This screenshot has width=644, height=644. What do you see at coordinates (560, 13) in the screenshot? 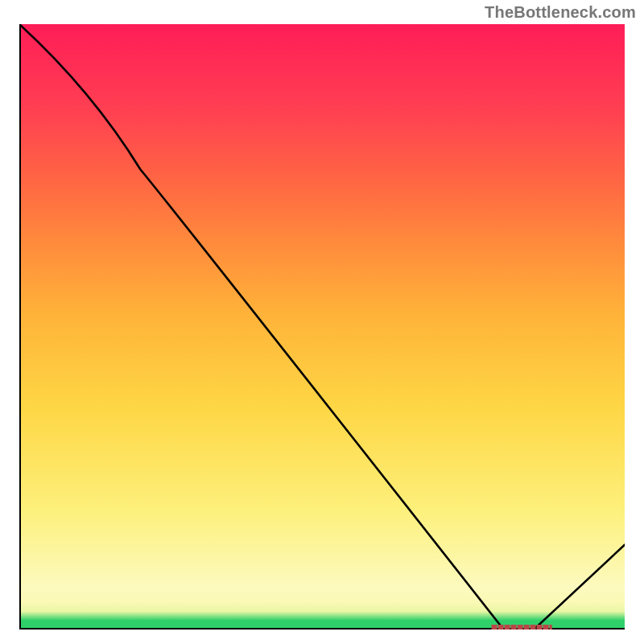
I see `attribution-label: TheBottleneck.com` at bounding box center [560, 13].